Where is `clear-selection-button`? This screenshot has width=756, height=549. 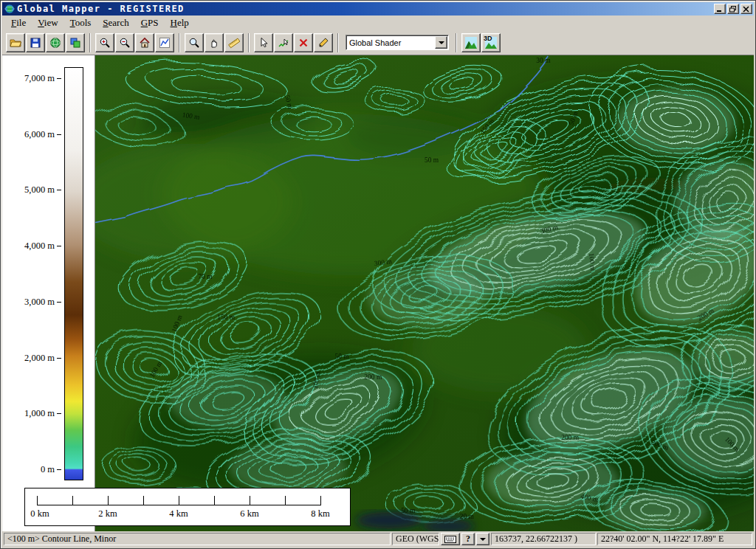
clear-selection-button is located at coordinates (303, 43).